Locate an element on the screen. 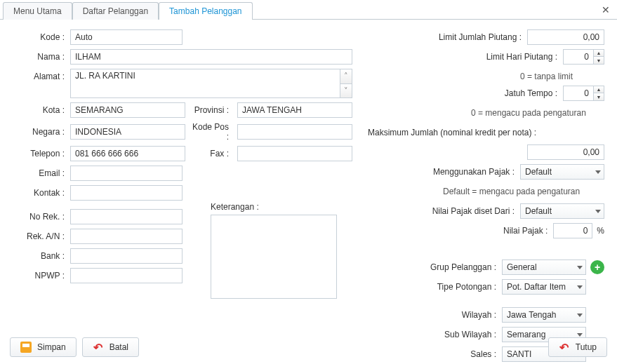 The height and width of the screenshot is (364, 617). grup-combo: General is located at coordinates (544, 267).